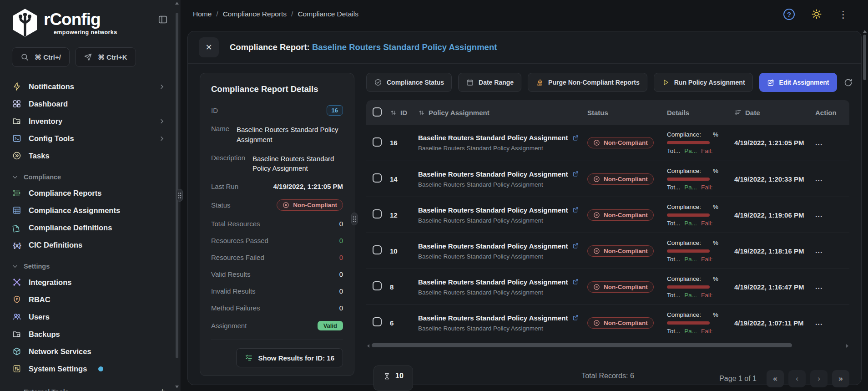 Image resolution: width=868 pixels, height=391 pixels. Describe the element at coordinates (847, 346) in the screenshot. I see `scroll-right-arrow` at that location.